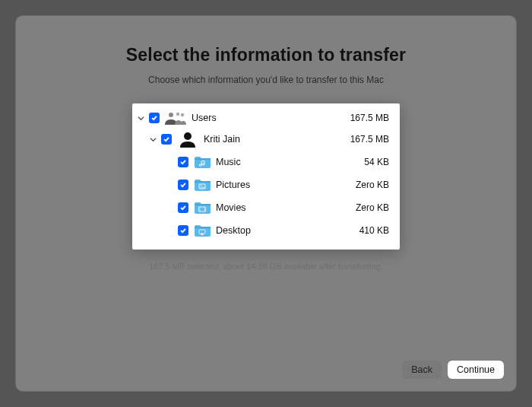 The image size is (532, 407). What do you see at coordinates (271, 139) in the screenshot?
I see `row-label: Kriti Jain` at bounding box center [271, 139].